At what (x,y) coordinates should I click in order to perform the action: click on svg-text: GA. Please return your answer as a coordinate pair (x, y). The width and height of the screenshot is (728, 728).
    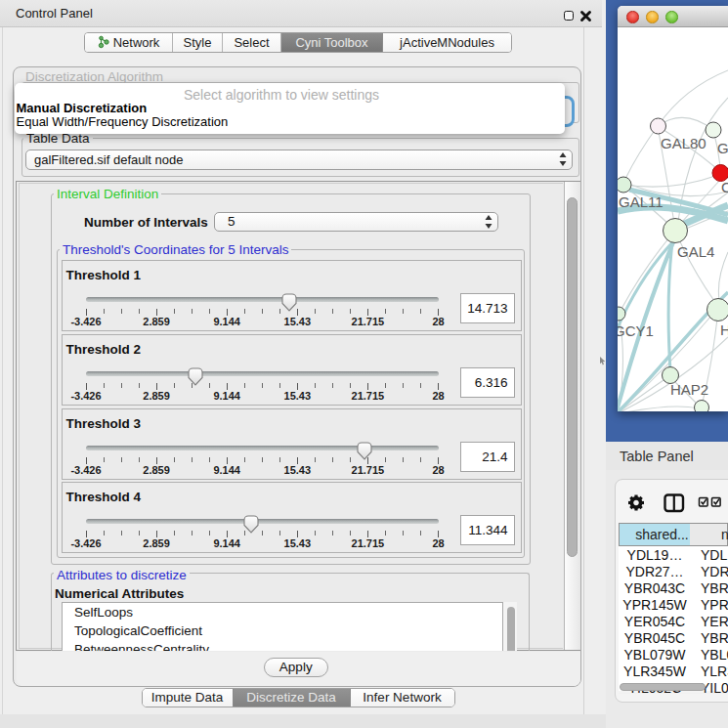
    Looking at the image, I should click on (723, 149).